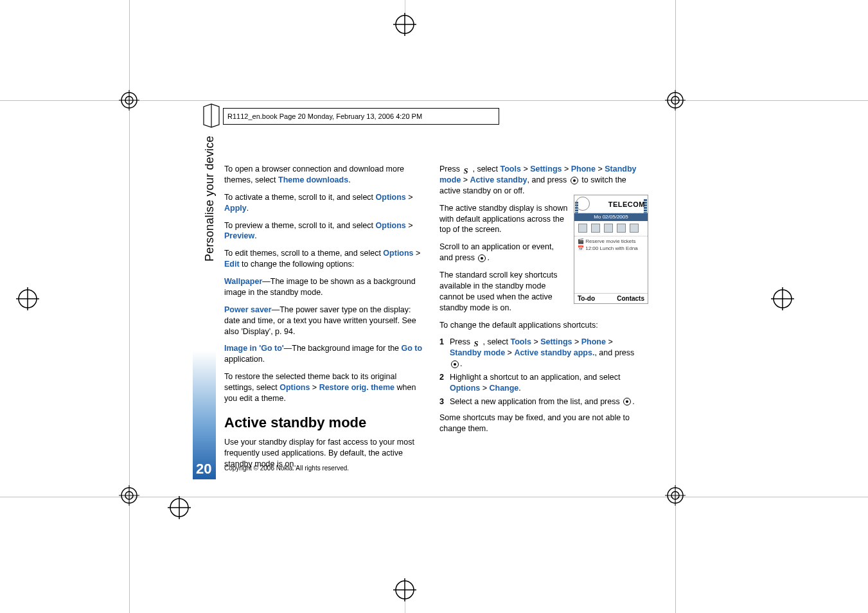 The image size is (868, 613). Describe the element at coordinates (611, 298) in the screenshot. I see `softkey-bar: To-do Contacts` at that location.